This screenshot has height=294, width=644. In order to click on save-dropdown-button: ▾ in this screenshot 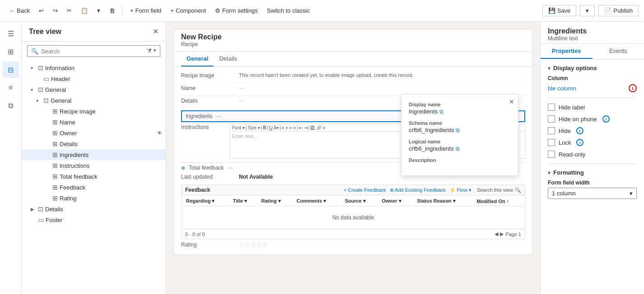, I will do `click(587, 11)`.